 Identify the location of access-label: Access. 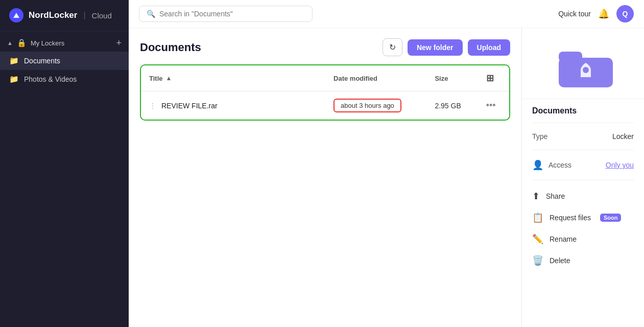
(560, 165).